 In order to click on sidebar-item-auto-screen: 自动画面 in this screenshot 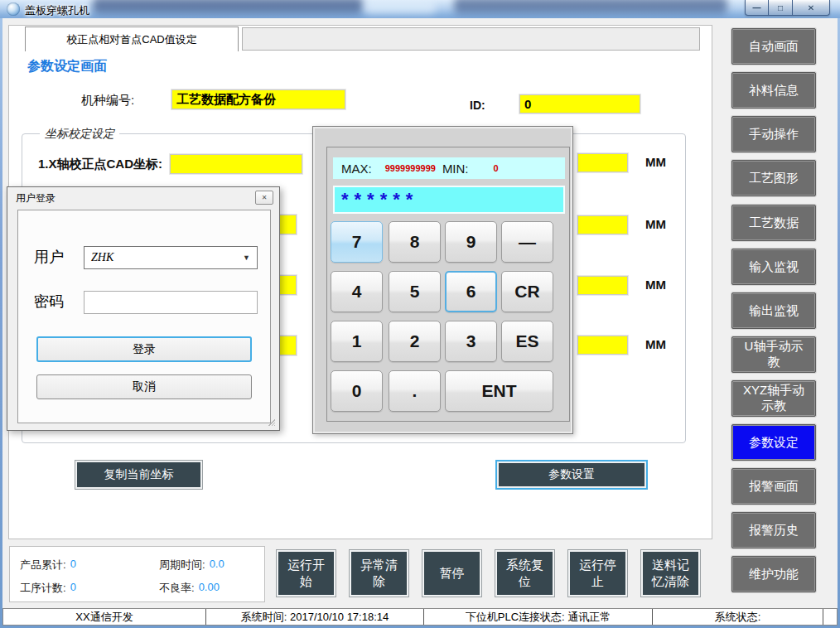, I will do `click(774, 46)`.